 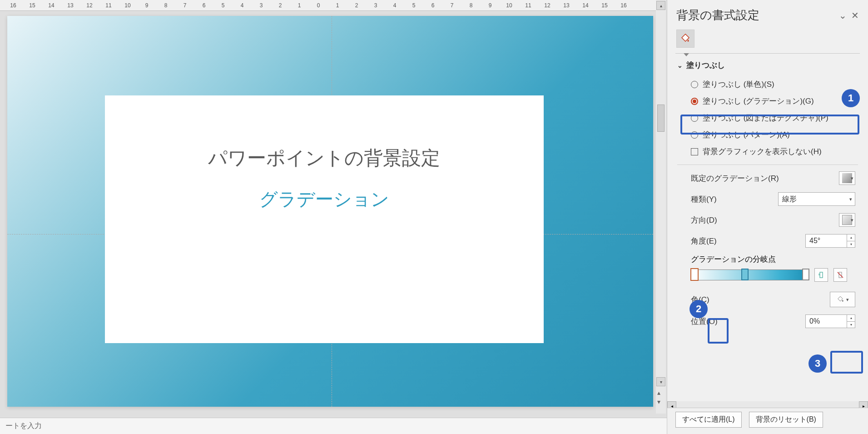 I want to click on panel-header: 背景の書式設定 ⌄ ✕, so click(x=768, y=14).